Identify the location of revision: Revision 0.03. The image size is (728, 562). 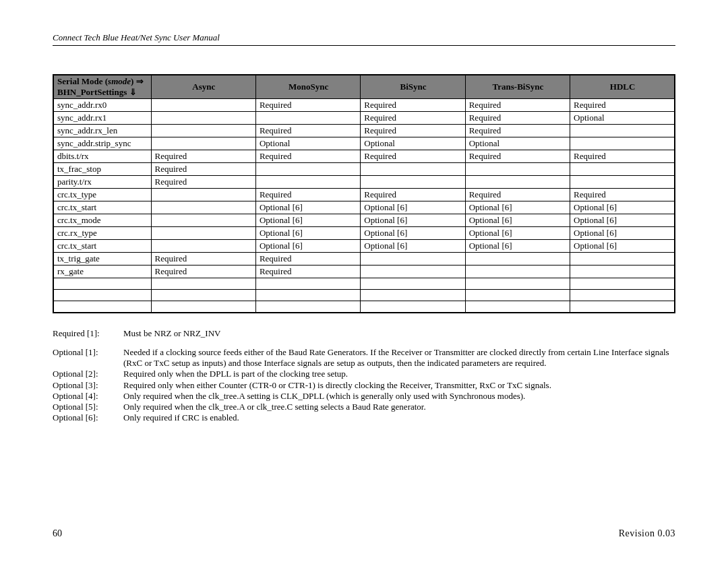
(647, 534).